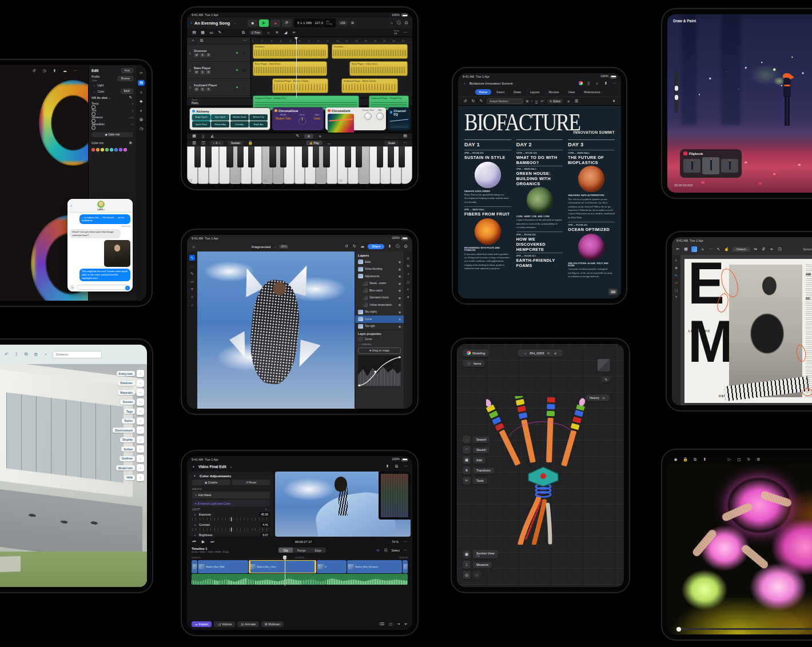 The image size is (812, 647). What do you see at coordinates (380, 371) in the screenshot?
I see `curves-editor` at bounding box center [380, 371].